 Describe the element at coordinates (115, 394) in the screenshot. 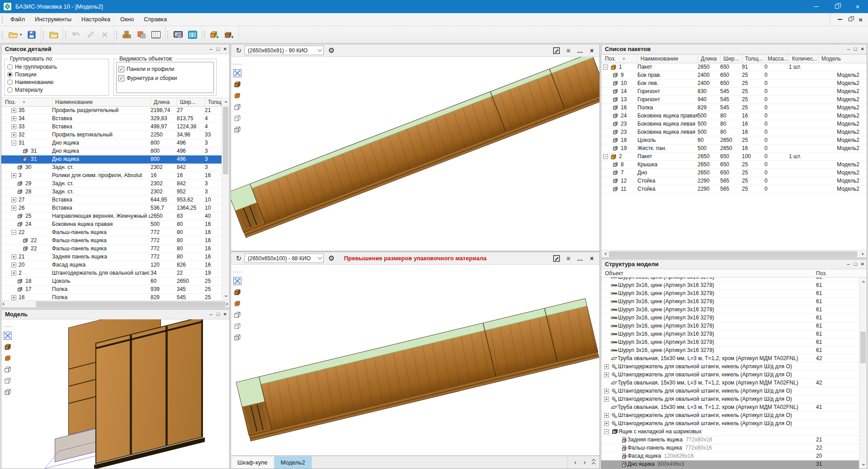

I see `model-3d-canvas` at that location.